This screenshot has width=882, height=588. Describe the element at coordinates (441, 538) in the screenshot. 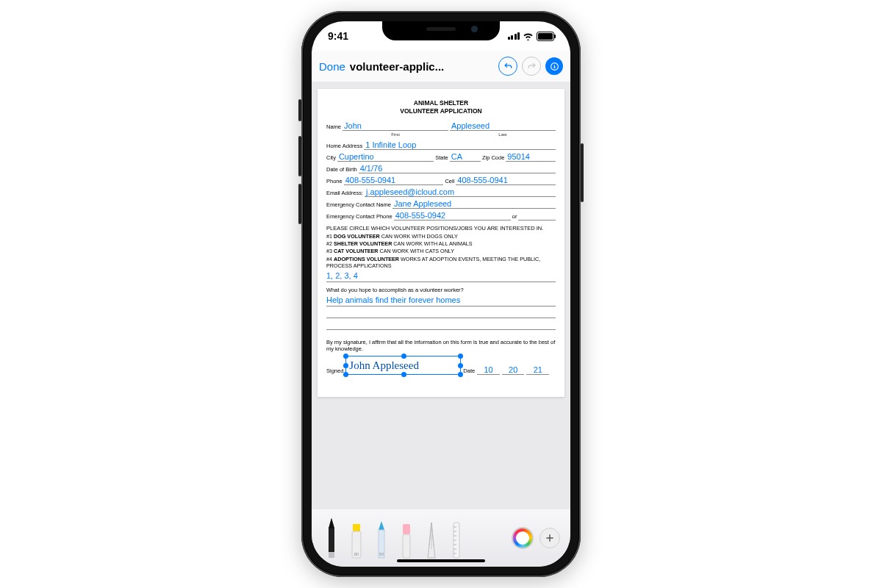

I see `markup-toolbar: 80 50` at that location.